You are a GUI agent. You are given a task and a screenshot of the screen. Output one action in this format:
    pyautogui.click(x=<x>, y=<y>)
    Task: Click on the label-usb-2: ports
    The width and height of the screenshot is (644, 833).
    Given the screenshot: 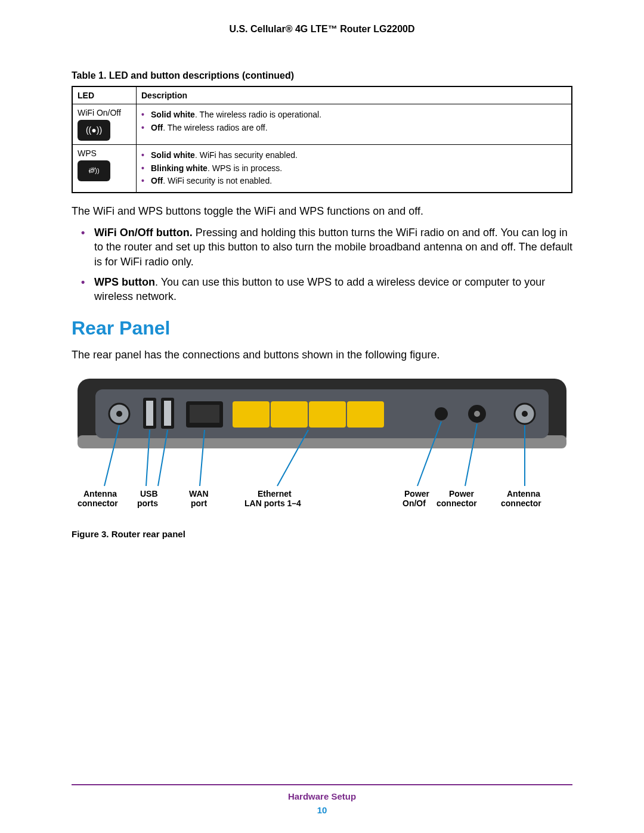 What is the action you would take?
    pyautogui.click(x=148, y=503)
    